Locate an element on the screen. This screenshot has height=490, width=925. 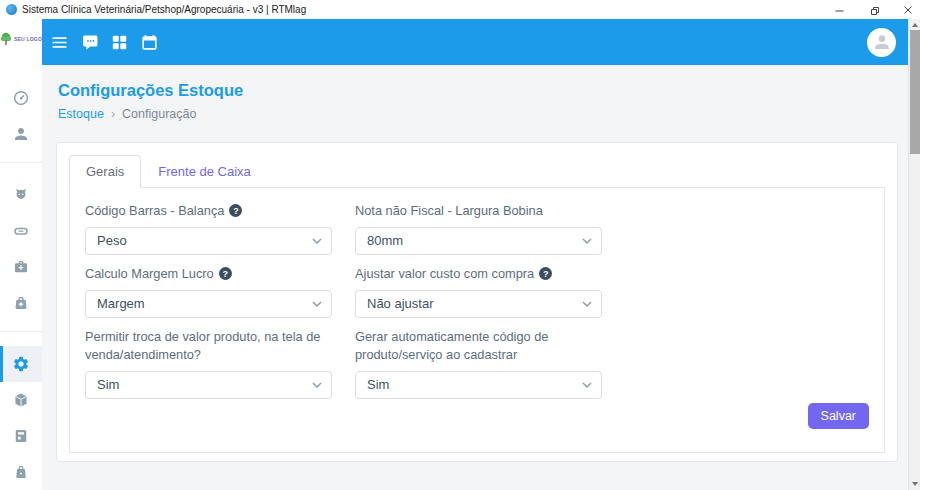
field-label: Gerar automaticamente código de produto/… is located at coordinates (478, 346).